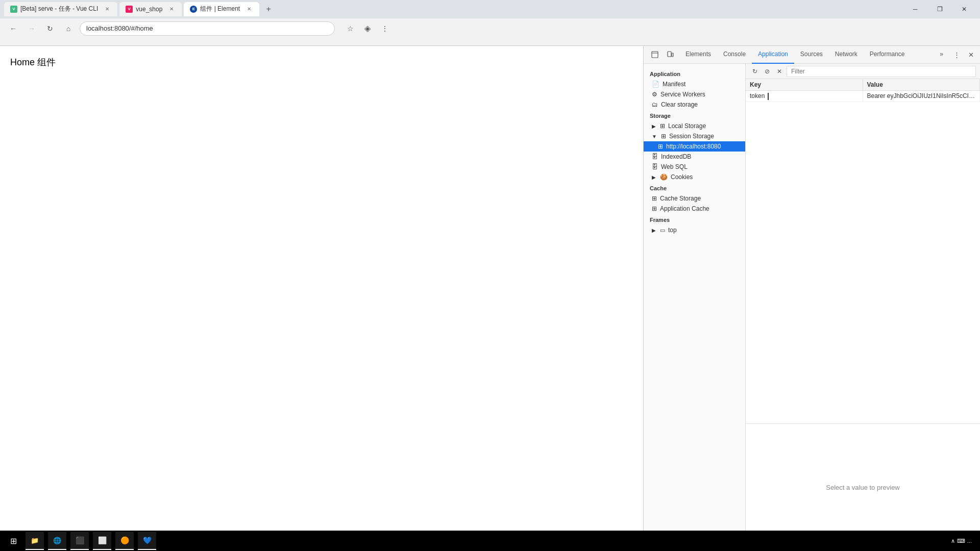 This screenshot has width=980, height=551. What do you see at coordinates (102, 541) in the screenshot?
I see `taskbar-terminal: ⬜` at bounding box center [102, 541].